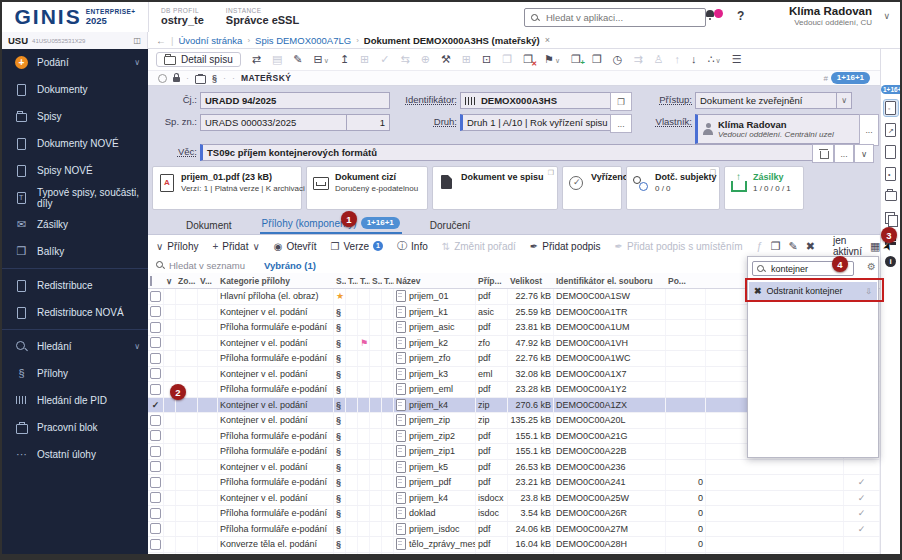 The height and width of the screenshot is (560, 902). I want to click on sidebar-collapse-icon: ◫, so click(137, 40).